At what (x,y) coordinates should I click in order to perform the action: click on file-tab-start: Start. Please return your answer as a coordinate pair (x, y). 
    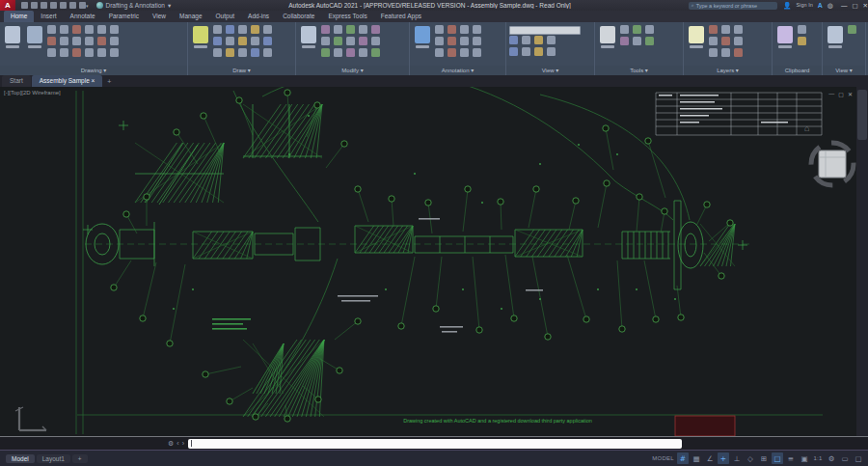
    Looking at the image, I should click on (16, 81).